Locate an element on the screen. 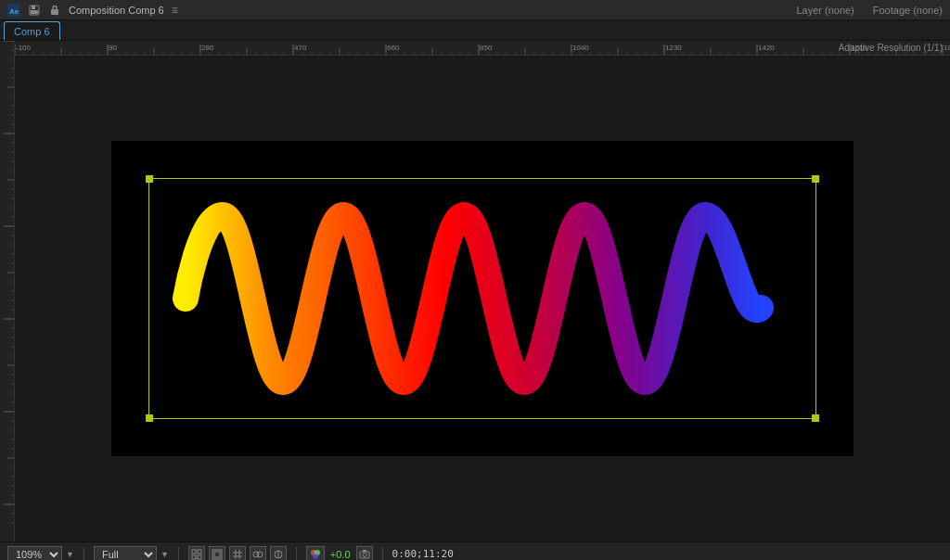 This screenshot has height=560, width=950. exposure-value: +0.0 is located at coordinates (340, 554).